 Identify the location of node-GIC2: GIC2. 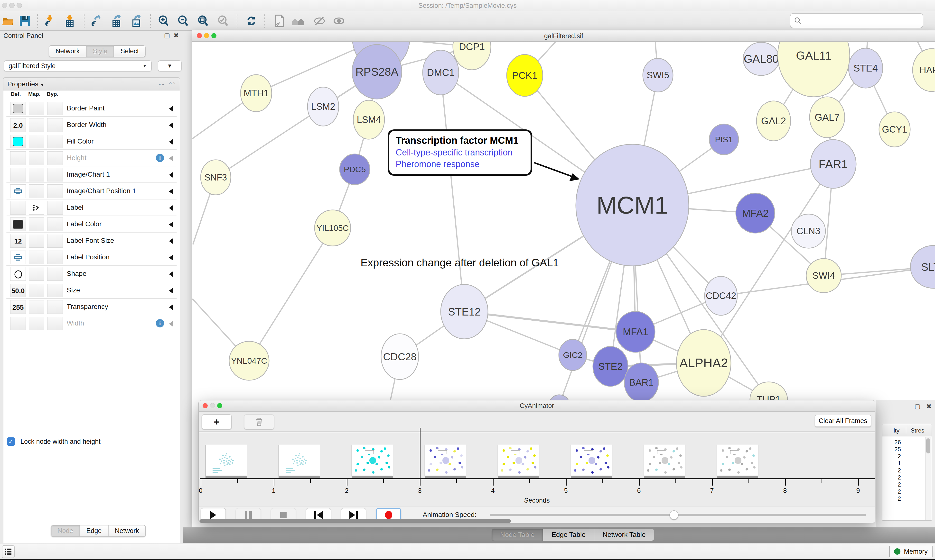
(572, 355).